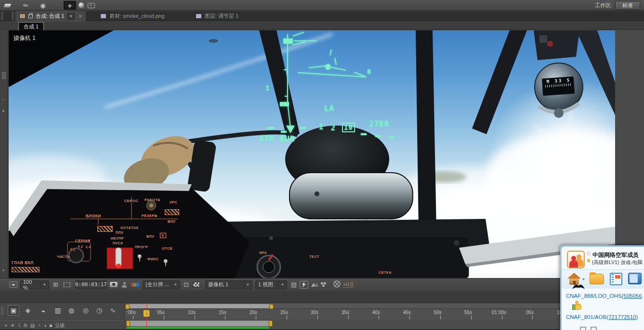 The image size is (644, 330). Describe the element at coordinates (92, 6) in the screenshot. I see `track-camera-icon: ×` at that location.